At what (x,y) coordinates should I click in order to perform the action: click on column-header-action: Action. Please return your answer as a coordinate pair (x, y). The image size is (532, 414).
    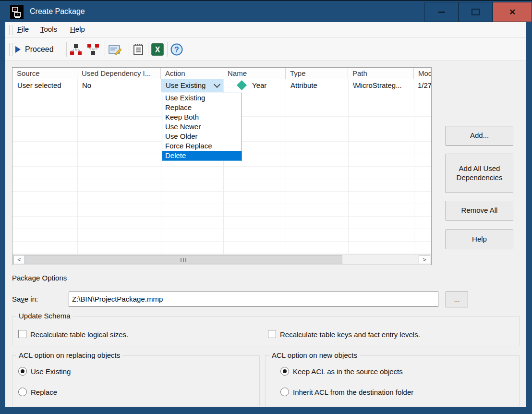
    Looking at the image, I should click on (192, 73).